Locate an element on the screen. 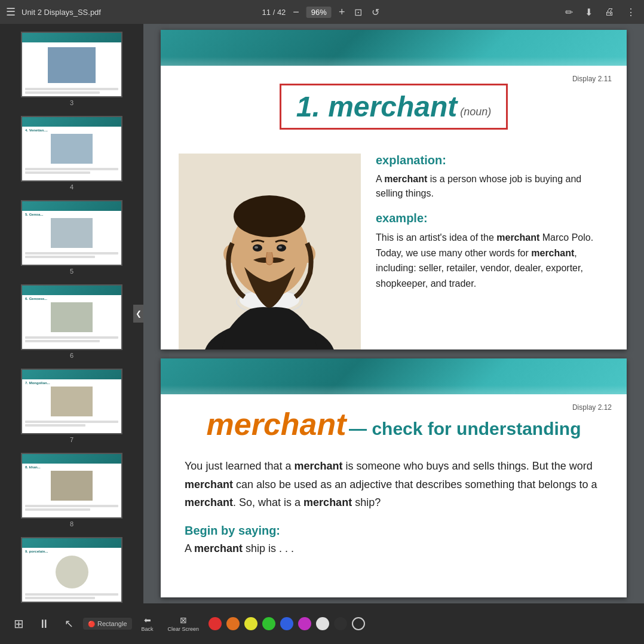 This screenshot has height=644, width=644. page2-word-2: merchant is located at coordinates (209, 484).